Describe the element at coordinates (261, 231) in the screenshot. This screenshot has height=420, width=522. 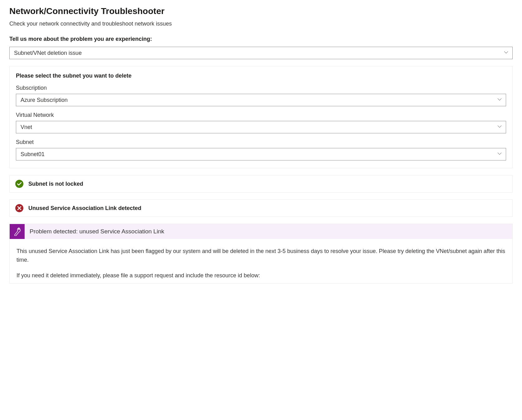
I see `problem-detail-header: Problem detected: unused Service Associa…` at that location.